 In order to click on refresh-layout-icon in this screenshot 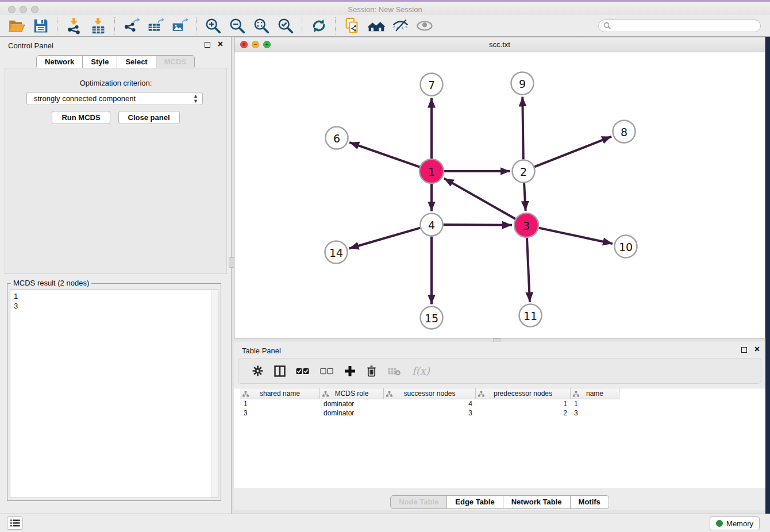, I will do `click(319, 26)`.